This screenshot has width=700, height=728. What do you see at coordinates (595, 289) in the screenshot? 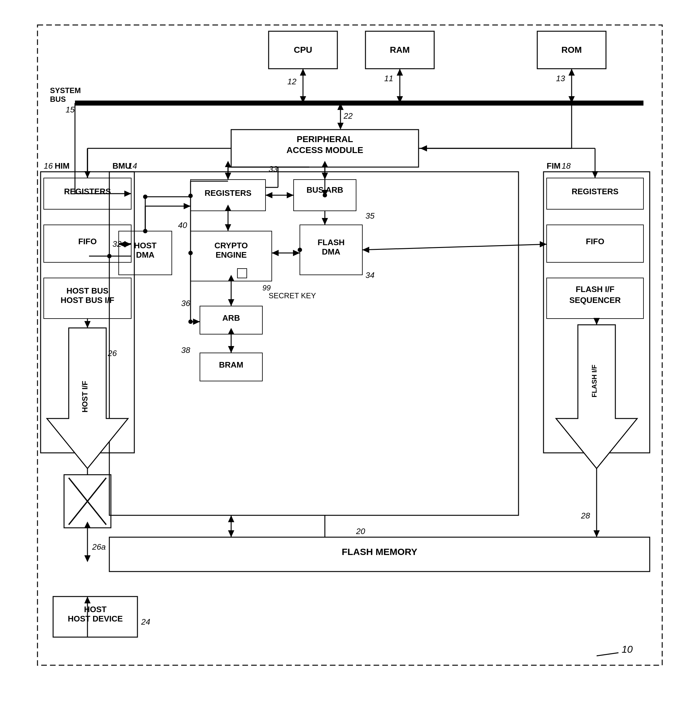
I see `flash-if-sequencer-label: FLASH I/F` at bounding box center [595, 289].